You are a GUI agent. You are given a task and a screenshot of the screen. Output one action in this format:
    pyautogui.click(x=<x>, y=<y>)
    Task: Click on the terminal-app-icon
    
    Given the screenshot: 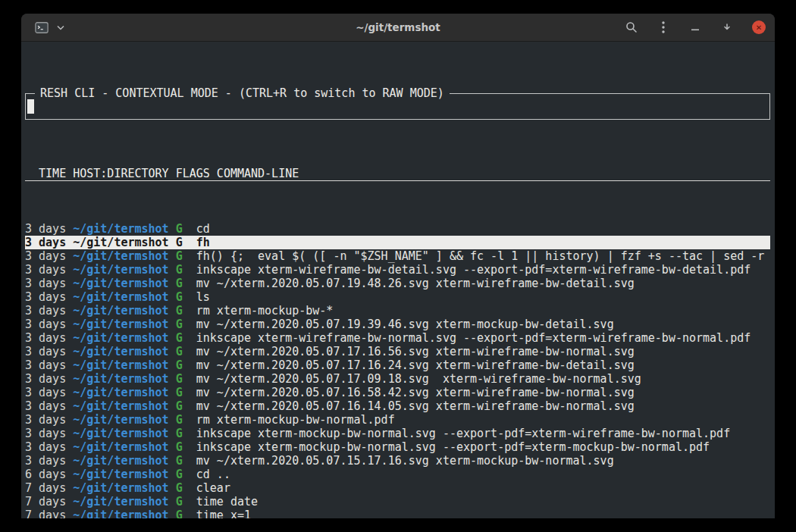 What is the action you would take?
    pyautogui.click(x=42, y=27)
    